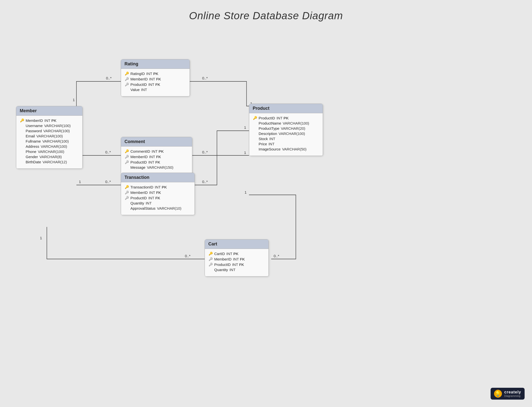  I want to click on transaction-header: Transaction, so click(158, 178).